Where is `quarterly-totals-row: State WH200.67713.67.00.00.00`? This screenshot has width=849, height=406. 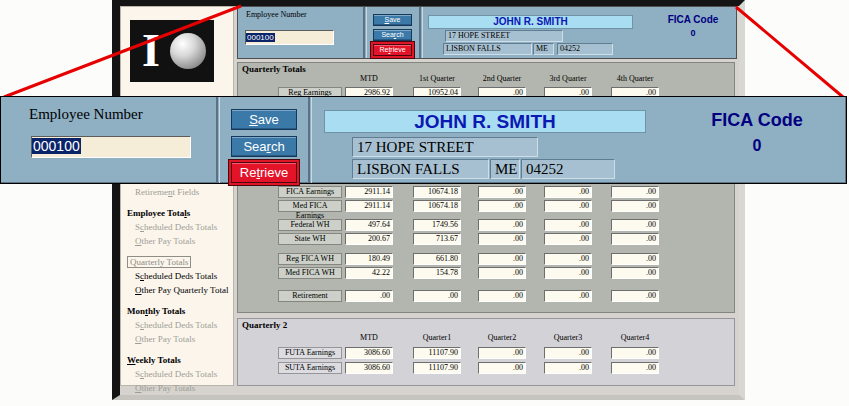 quarterly-totals-row: State WH200.67713.67.00.00.00 is located at coordinates (486, 239).